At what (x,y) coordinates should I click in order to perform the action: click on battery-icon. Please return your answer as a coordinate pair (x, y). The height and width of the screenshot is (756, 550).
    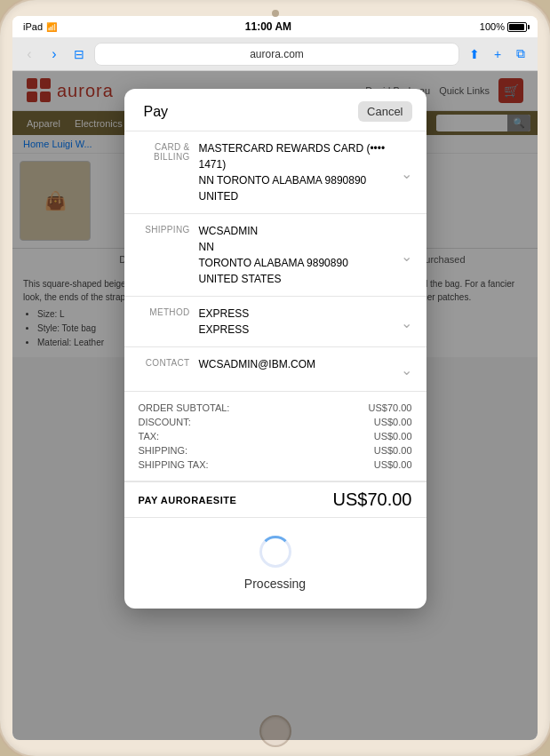
    Looking at the image, I should click on (517, 27).